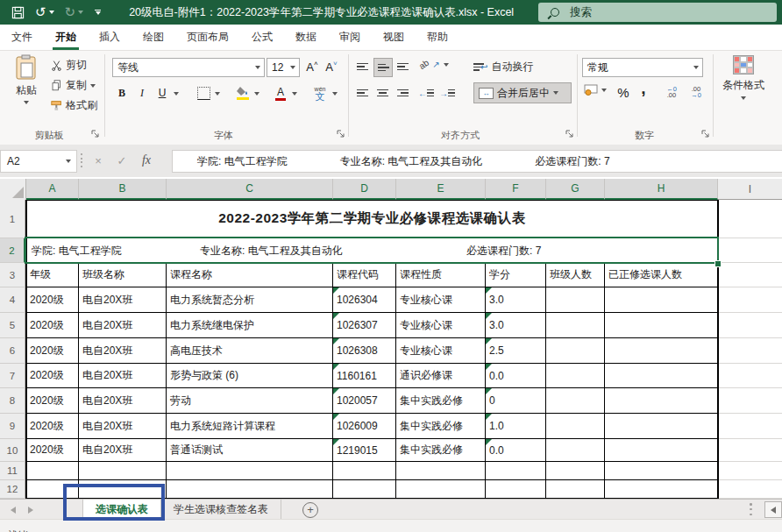 This screenshot has width=782, height=532. Describe the element at coordinates (12, 472) in the screenshot. I see `row-header-11: 11` at that location.